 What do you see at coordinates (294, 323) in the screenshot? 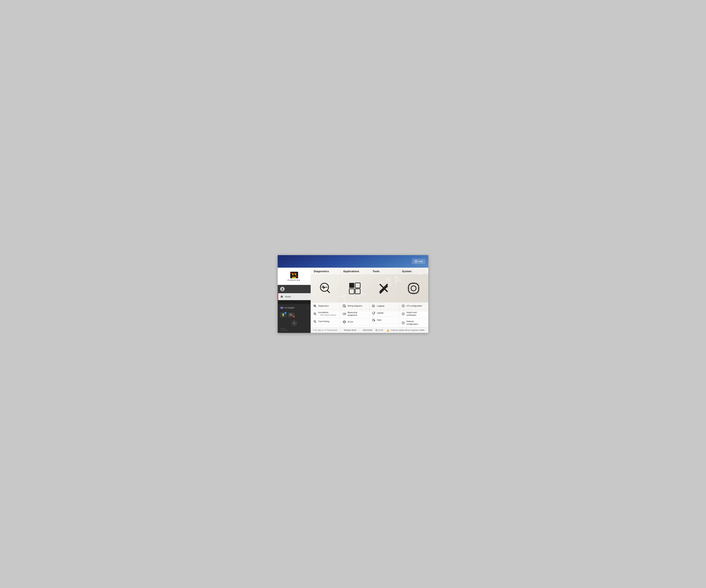
I see `power-icon` at bounding box center [294, 323].